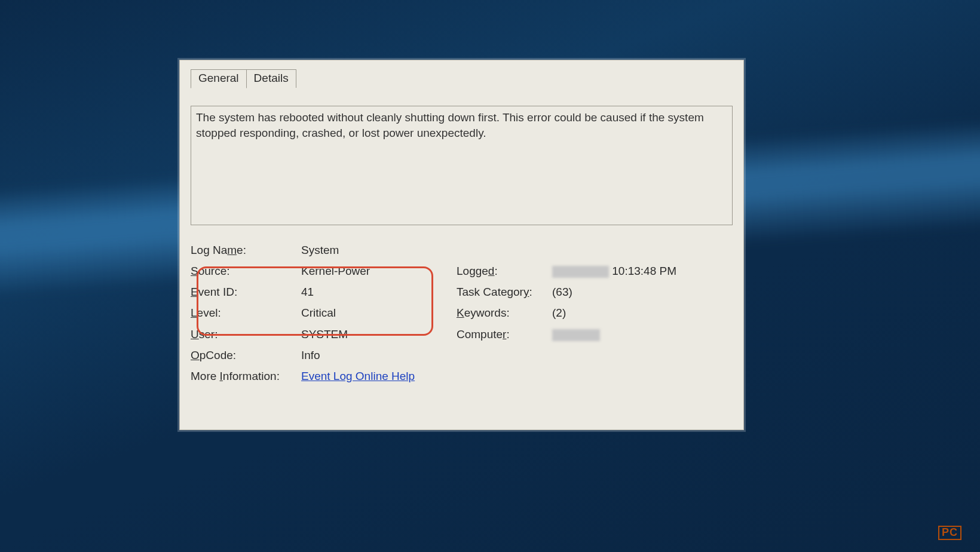 The width and height of the screenshot is (980, 552). Describe the element at coordinates (379, 313) in the screenshot. I see `value-level: Critical` at that location.